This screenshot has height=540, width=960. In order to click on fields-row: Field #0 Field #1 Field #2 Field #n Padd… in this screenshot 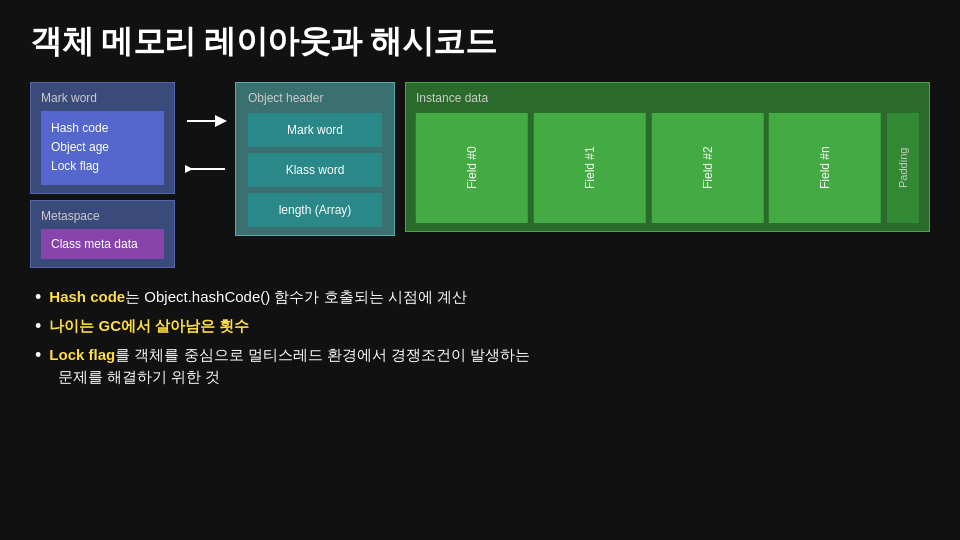, I will do `click(668, 168)`.